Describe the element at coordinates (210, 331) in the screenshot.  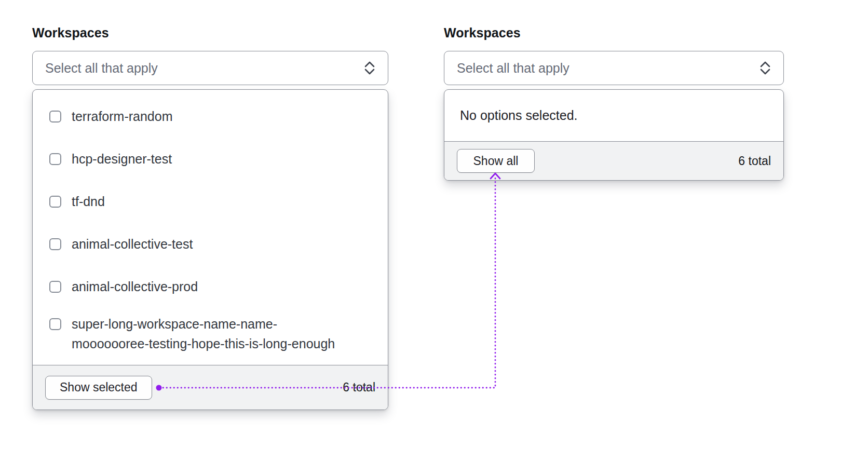
I see `option-row: super-long-workspace-name-name-moooooore…` at that location.